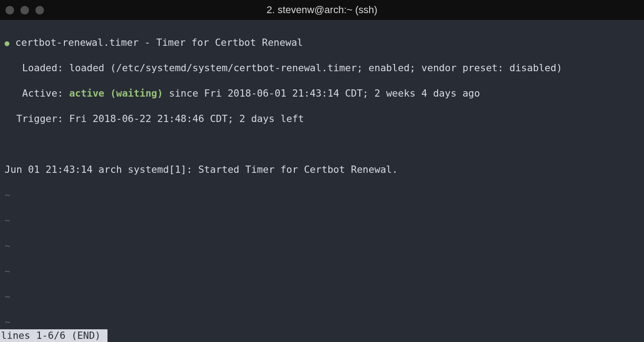 The image size is (644, 342). Describe the element at coordinates (322, 93) in the screenshot. I see `active-line: Active: active (waiting) since Fri 2018-…` at that location.